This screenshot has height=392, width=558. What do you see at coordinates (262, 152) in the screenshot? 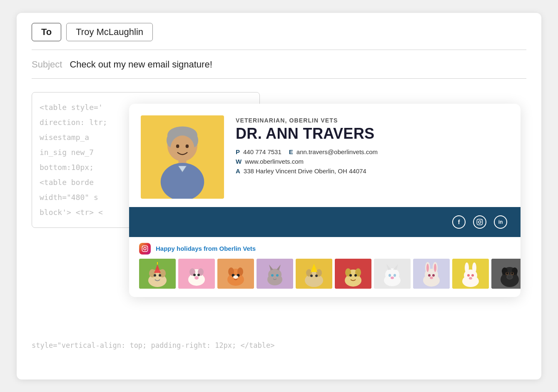
I see `phone-value: 440 774 7531` at bounding box center [262, 152].